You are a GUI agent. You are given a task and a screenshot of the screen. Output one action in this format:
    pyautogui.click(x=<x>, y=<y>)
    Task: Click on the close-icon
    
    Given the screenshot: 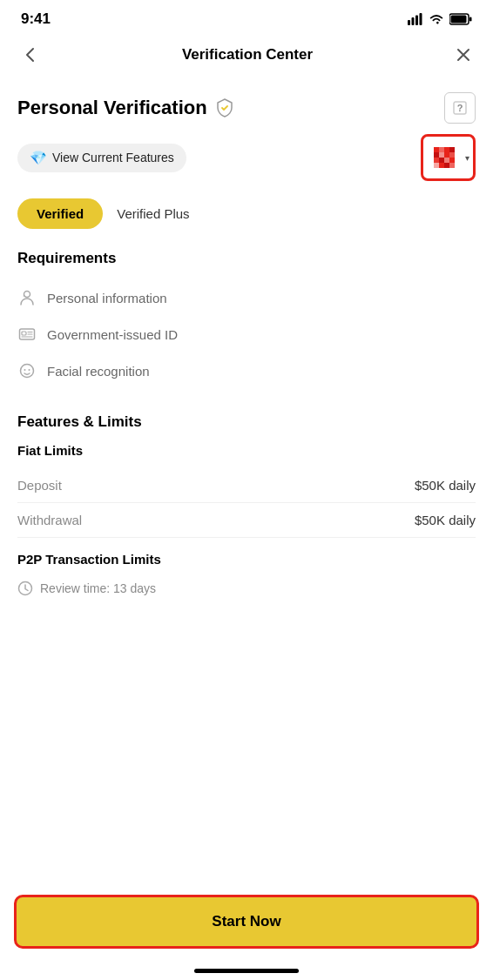 What is the action you would take?
    pyautogui.click(x=463, y=55)
    